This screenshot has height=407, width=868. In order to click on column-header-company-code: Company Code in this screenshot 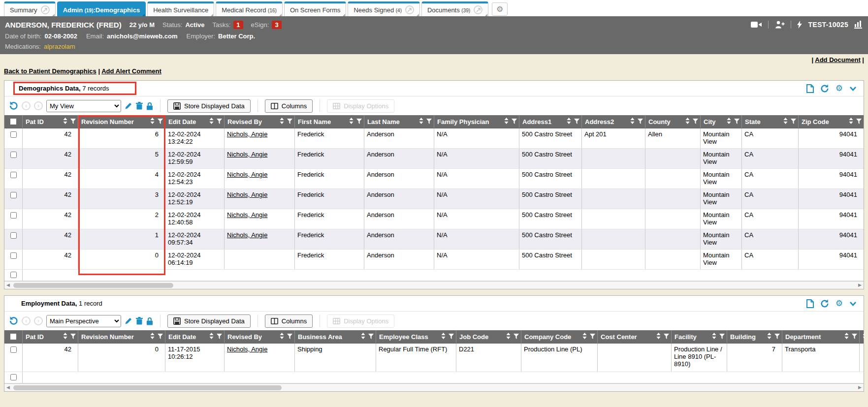, I will do `click(559, 337)`.